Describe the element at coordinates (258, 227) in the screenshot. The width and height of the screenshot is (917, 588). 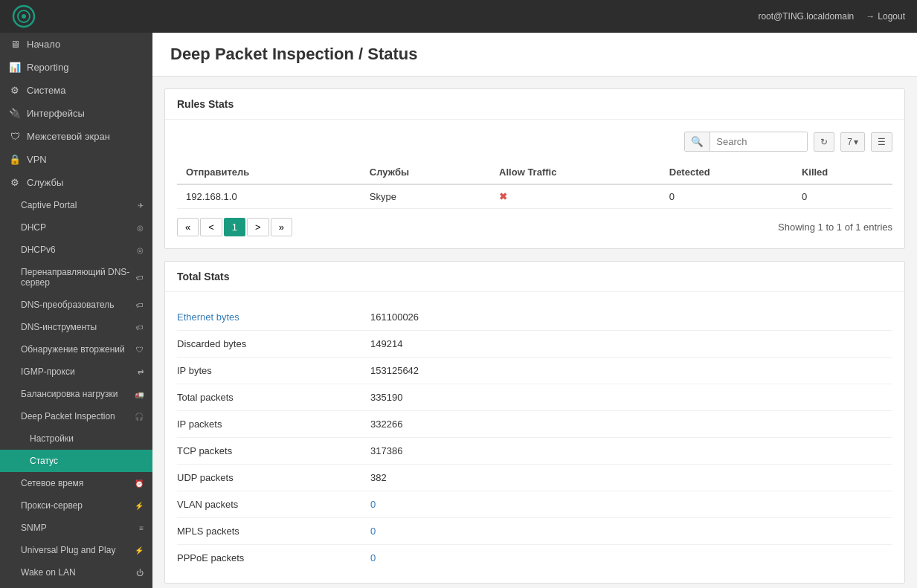
I see `page-next-button: >` at that location.